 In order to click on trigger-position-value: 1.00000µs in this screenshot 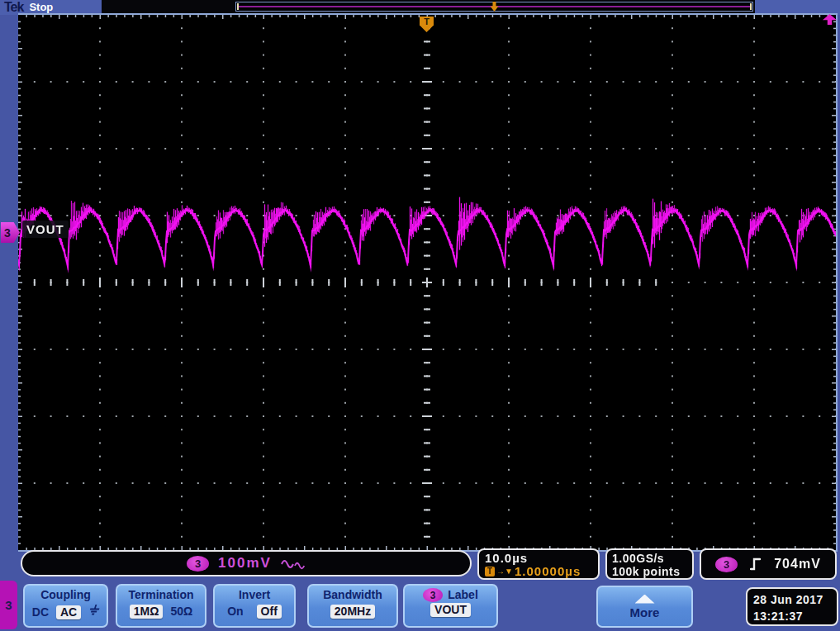, I will do `click(548, 572)`.